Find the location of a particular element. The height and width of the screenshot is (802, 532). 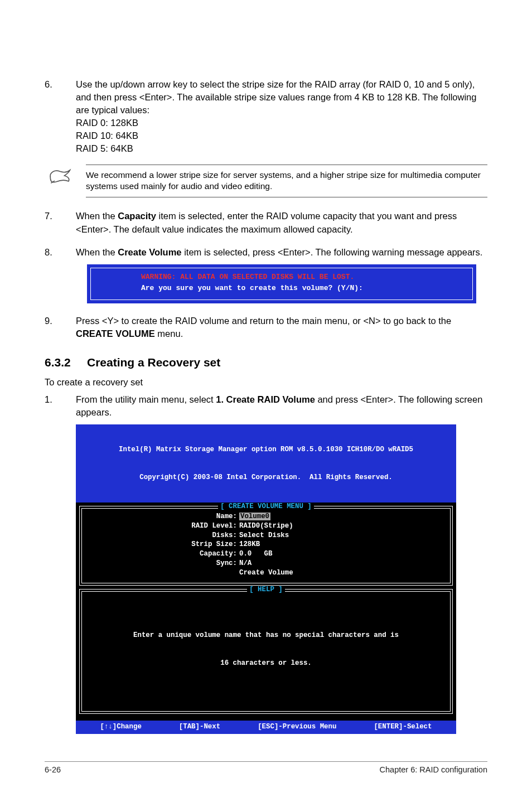

step-6-text: Use the up/down arrow key to select the … is located at coordinates (276, 97).